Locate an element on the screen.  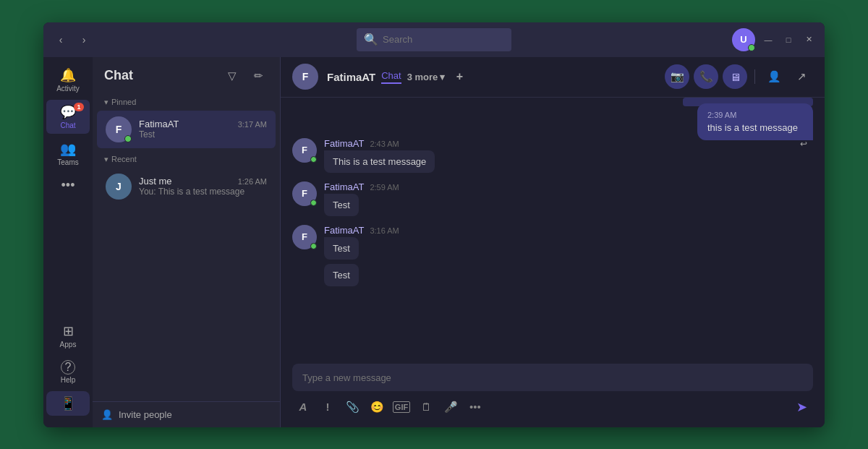
filter-button: ▽ is located at coordinates (232, 76).